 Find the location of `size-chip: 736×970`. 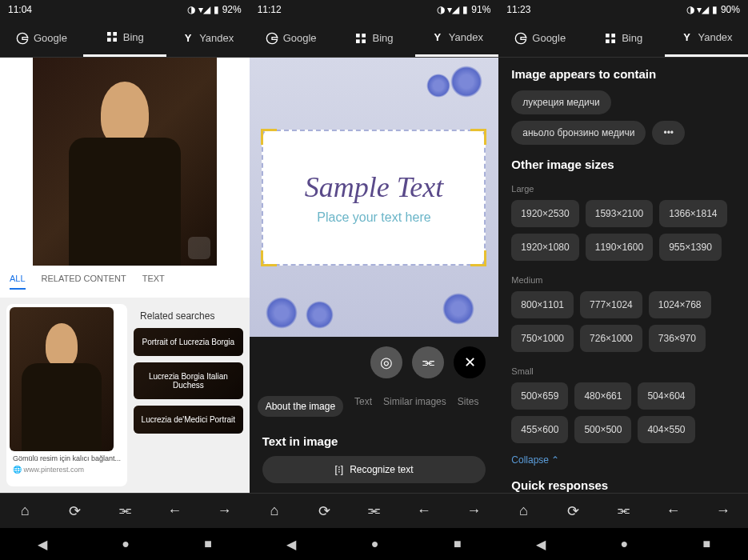

size-chip: 736×970 is located at coordinates (677, 338).